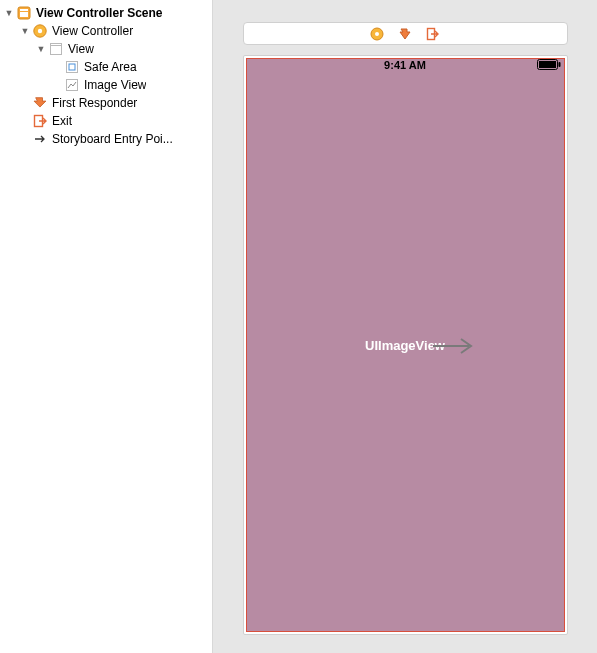 Image resolution: width=597 pixels, height=653 pixels. What do you see at coordinates (40, 139) in the screenshot?
I see `arrow-right-icon` at bounding box center [40, 139].